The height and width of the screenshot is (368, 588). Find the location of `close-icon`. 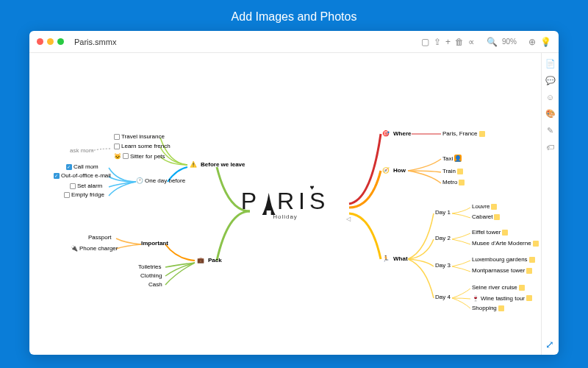

close-icon is located at coordinates (40, 41).